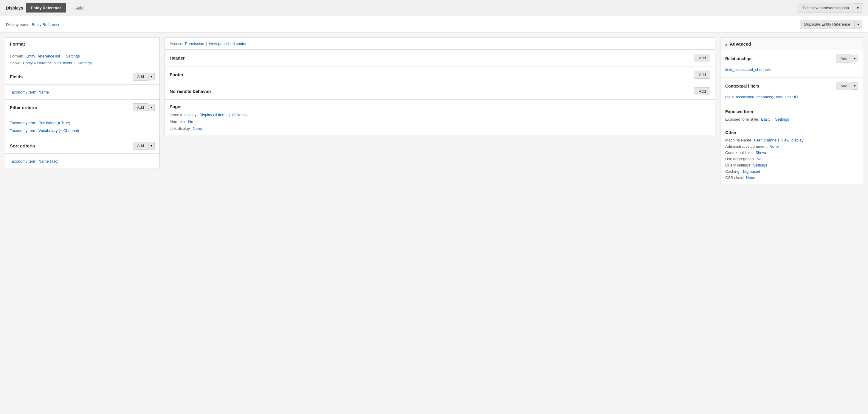 The width and height of the screenshot is (868, 414). I want to click on edit-view-dropdown-btn, so click(858, 8).